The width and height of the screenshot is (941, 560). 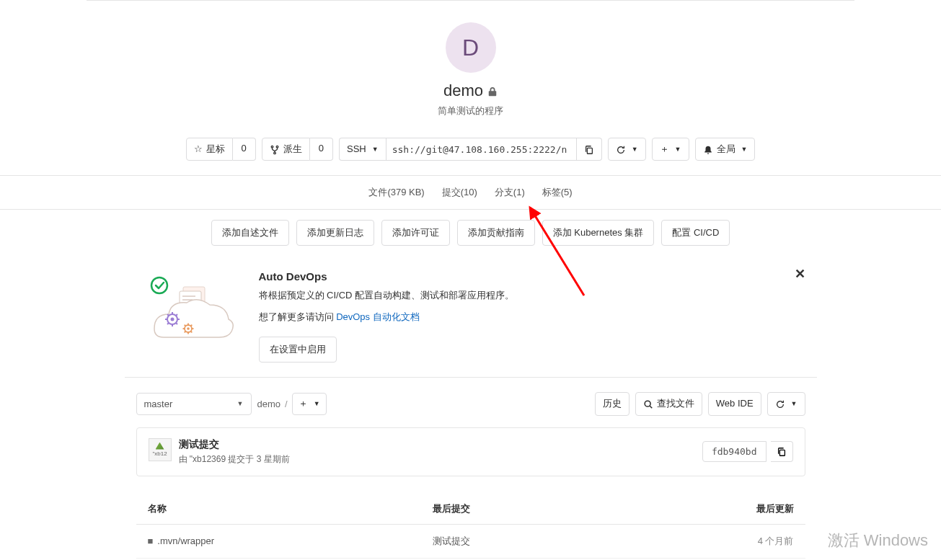 I want to click on add-kubernetes-button: 添加 Kubernetes 集群, so click(x=598, y=233).